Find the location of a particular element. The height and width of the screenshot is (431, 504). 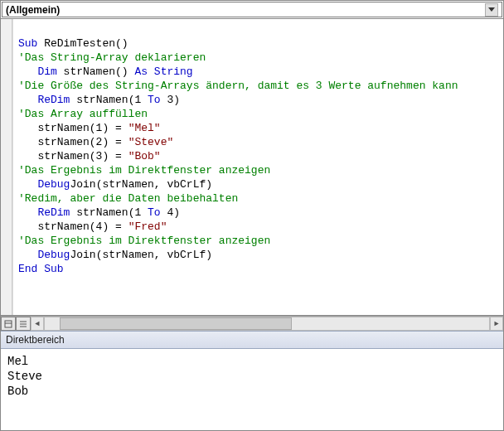

code-text: strNamen(2) = is located at coordinates (83, 143).